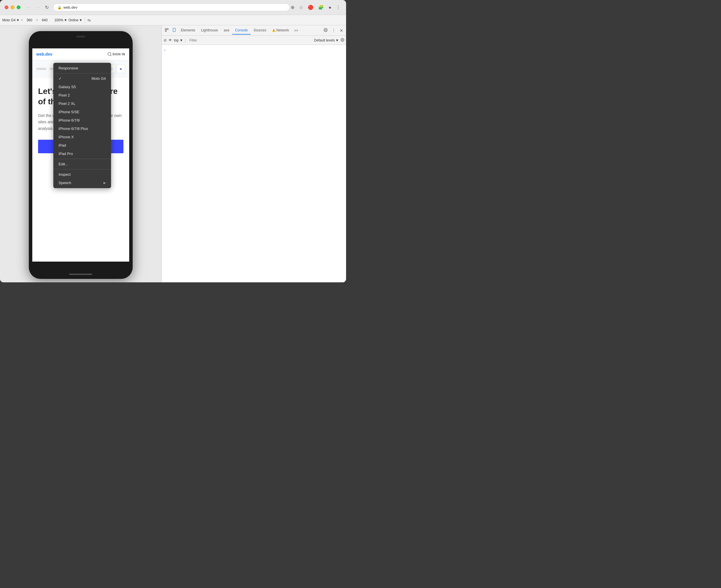 This screenshot has height=588, width=721. Describe the element at coordinates (44, 54) in the screenshot. I see `webdev-logo: web.dev` at that location.